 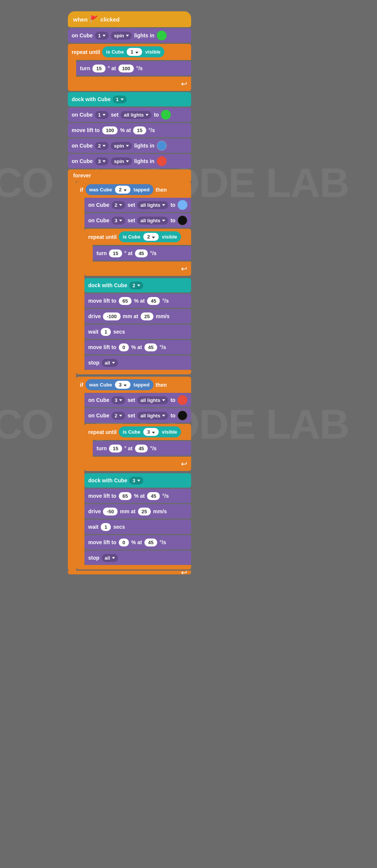 I want to click on forever-header: forever, so click(x=130, y=175).